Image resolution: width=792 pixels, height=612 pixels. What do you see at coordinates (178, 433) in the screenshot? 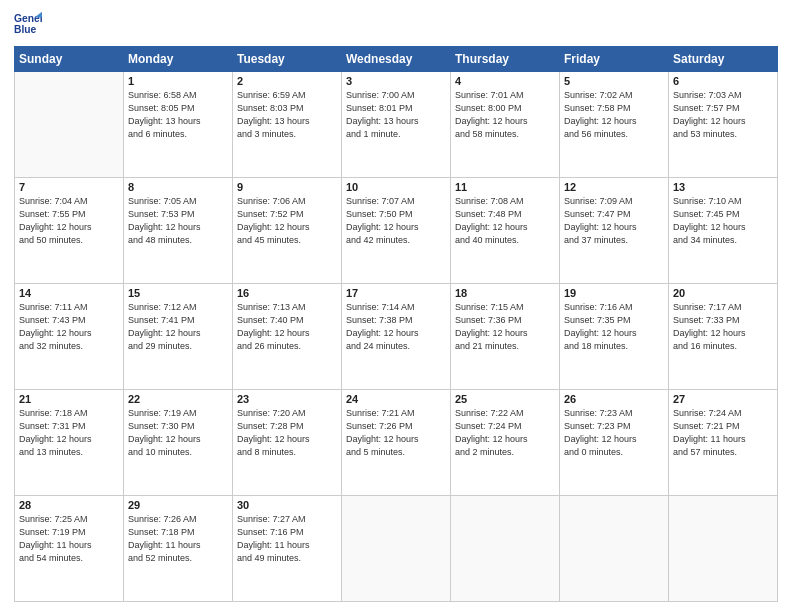
I see `day-info: Sunrise: 7:19 AM Sunset: 7:30 PM Dayligh…` at bounding box center [178, 433].